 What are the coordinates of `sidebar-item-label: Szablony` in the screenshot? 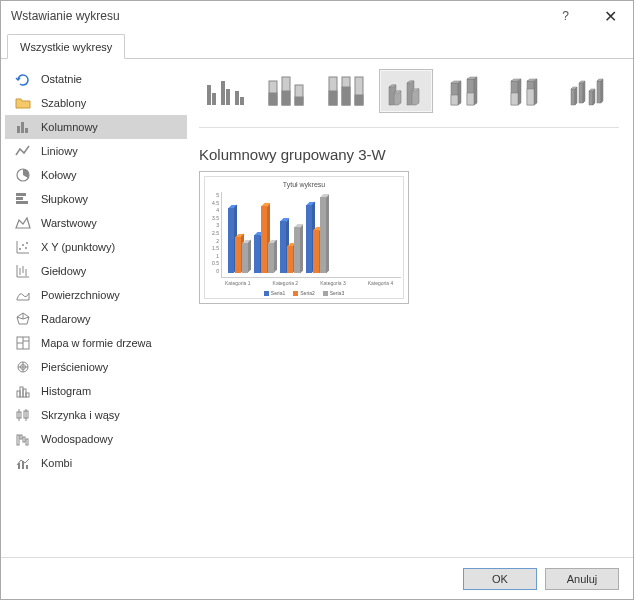 It's located at (64, 103).